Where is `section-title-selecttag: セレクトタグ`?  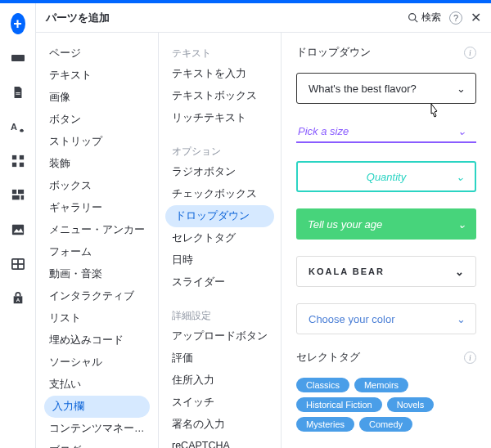
section-title-selecttag: セレクトタグ is located at coordinates (328, 358).